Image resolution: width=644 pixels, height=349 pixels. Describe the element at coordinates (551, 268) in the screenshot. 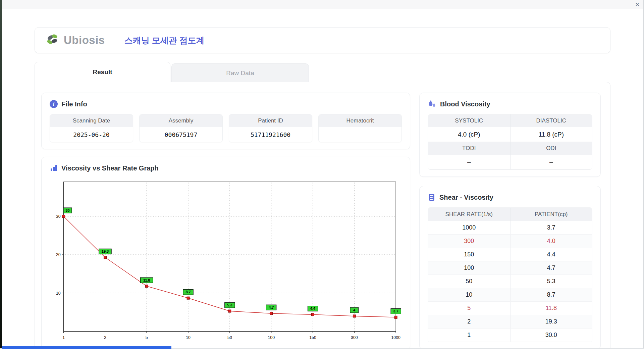

I see `patient-viscosity-cell: 4.7` at that location.